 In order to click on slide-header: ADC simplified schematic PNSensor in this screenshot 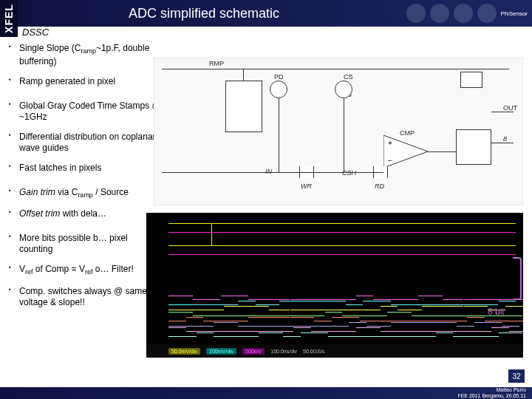, I will do `click(275, 13)`.